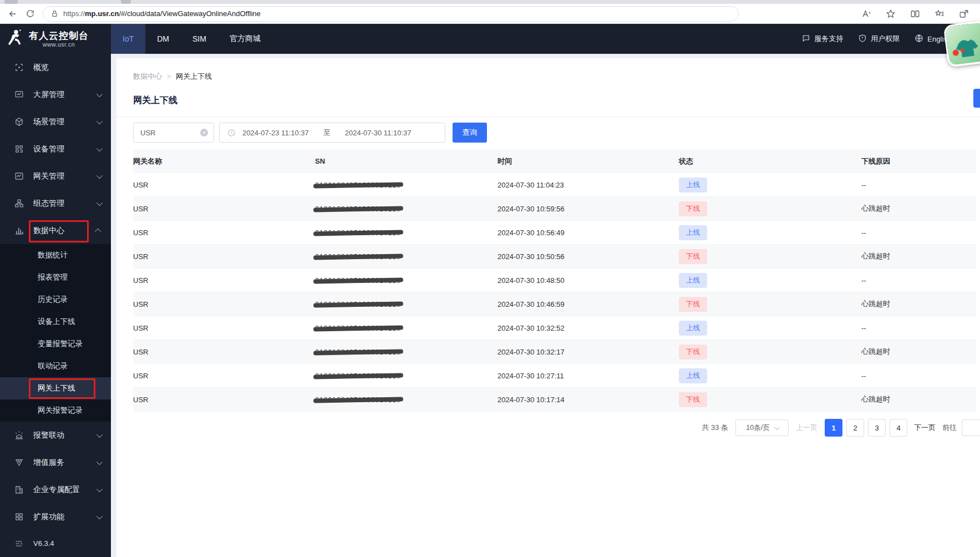 This screenshot has height=557, width=980. Describe the element at coordinates (770, 161) in the screenshot. I see `column-header-3: 状态` at that location.